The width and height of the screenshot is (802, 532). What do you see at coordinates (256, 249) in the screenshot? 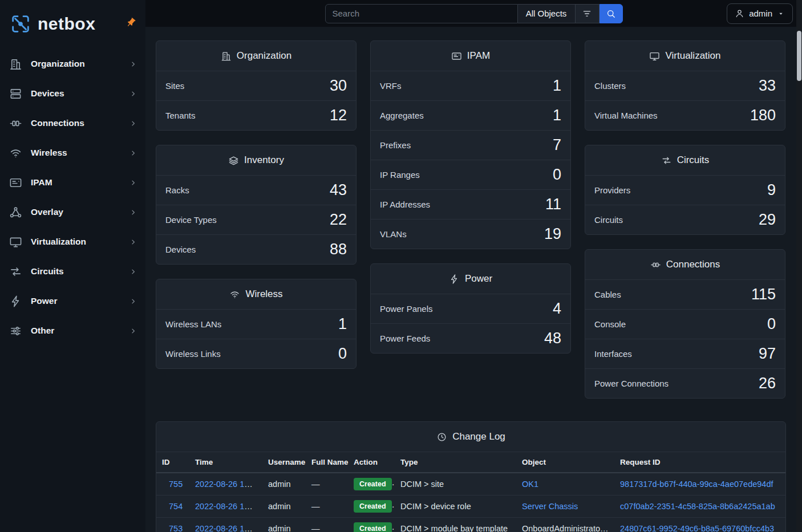
I see `stat-row: Devices 88` at bounding box center [256, 249].